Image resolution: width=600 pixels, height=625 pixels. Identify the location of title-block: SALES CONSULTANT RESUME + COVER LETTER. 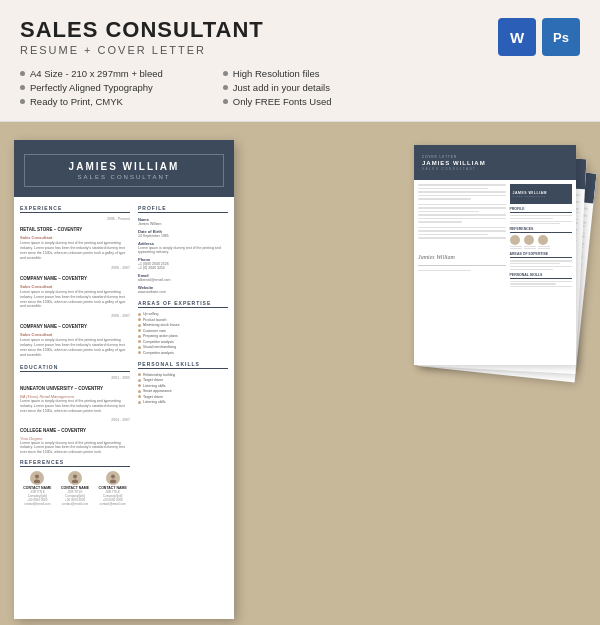
(142, 37).